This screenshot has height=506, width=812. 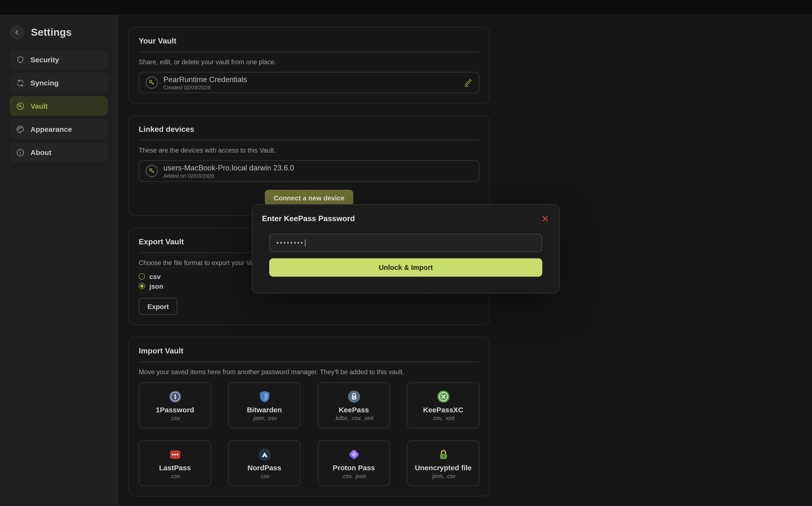 I want to click on sidebar-item-security: Security, so click(x=59, y=60).